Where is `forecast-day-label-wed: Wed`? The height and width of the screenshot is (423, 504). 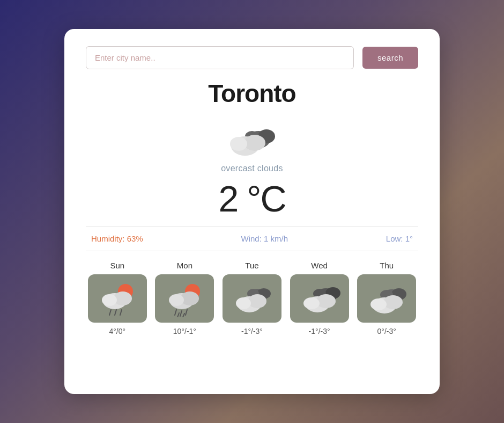 forecast-day-label-wed: Wed is located at coordinates (320, 265).